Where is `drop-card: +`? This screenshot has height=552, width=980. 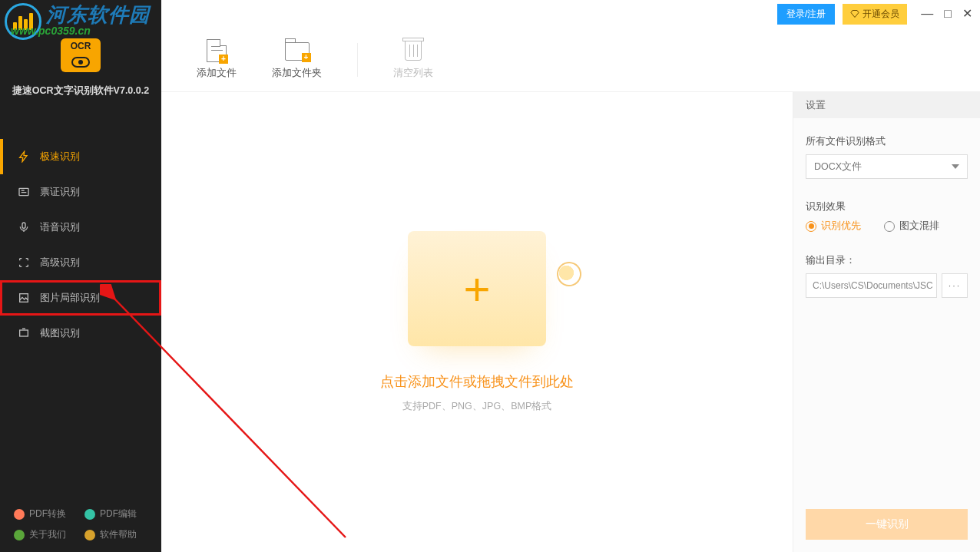 drop-card: + is located at coordinates (477, 289).